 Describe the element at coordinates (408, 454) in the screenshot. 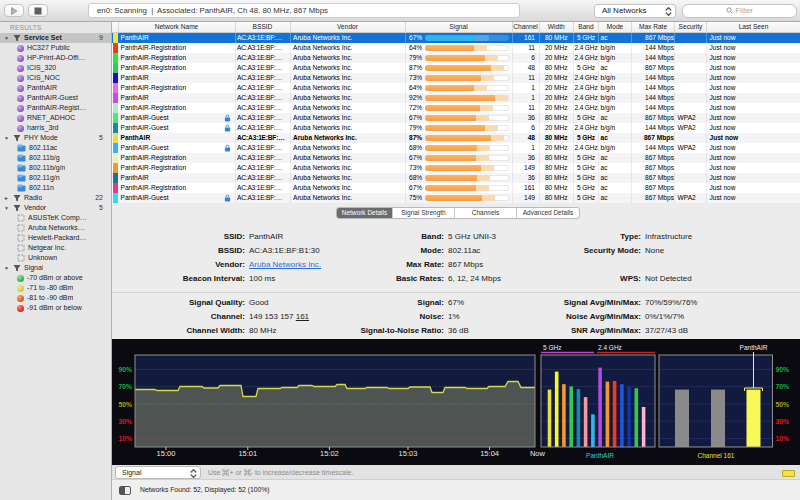

I see `svg-text: 15:03` at that location.